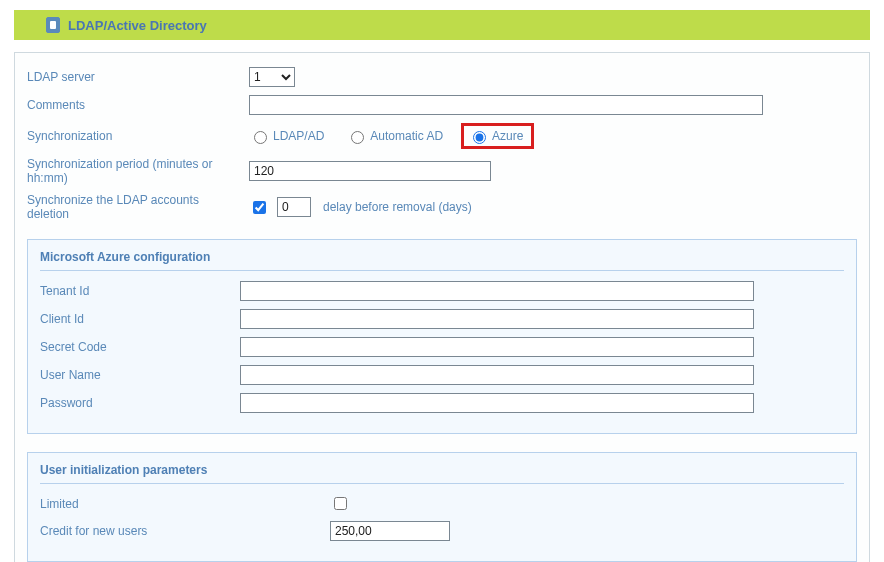  Describe the element at coordinates (140, 403) in the screenshot. I see `password-label: Password` at that location.